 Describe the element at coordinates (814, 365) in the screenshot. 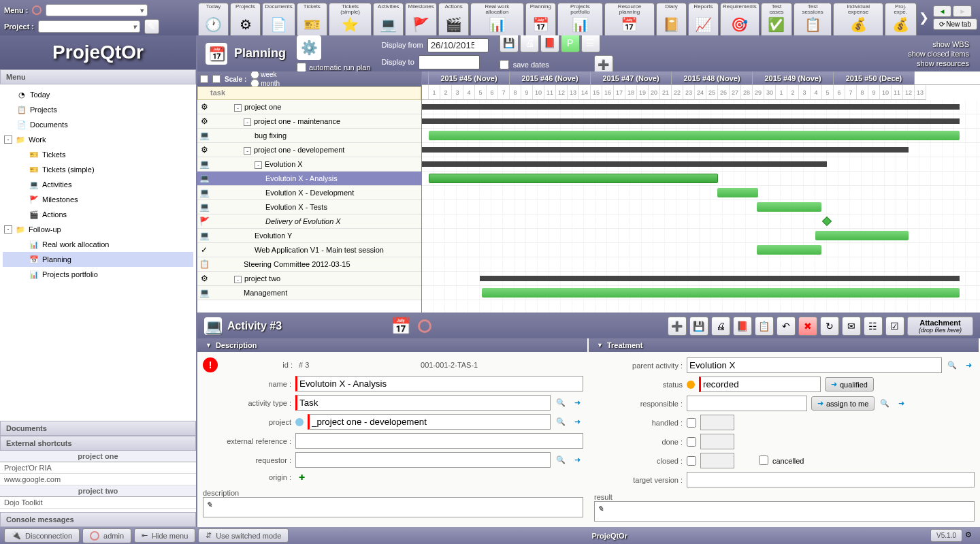

I see `parent-activity-input` at that location.